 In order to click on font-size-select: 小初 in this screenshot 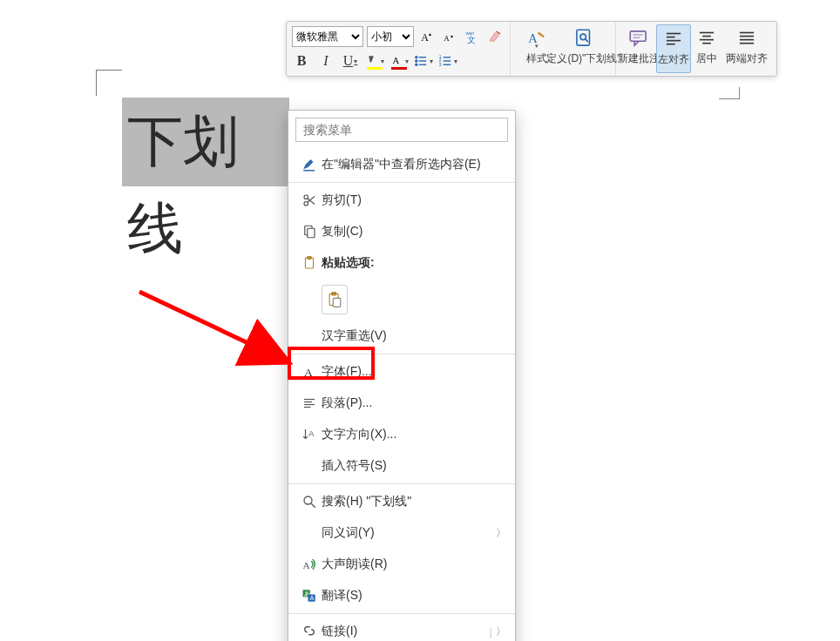, I will do `click(390, 37)`.